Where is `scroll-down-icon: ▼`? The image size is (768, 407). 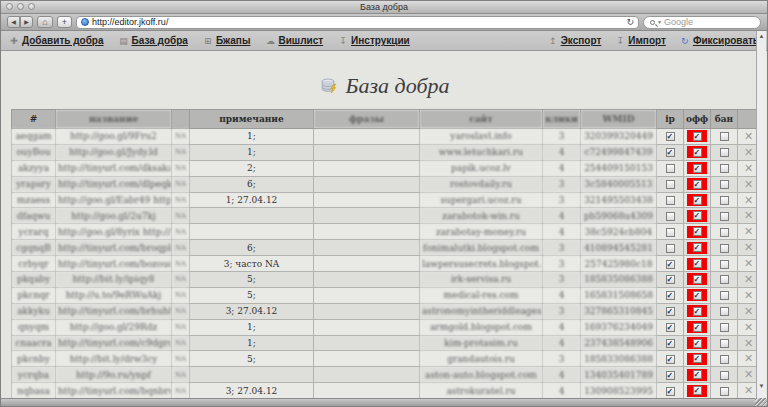 scroll-down-icon: ▼ is located at coordinates (762, 386).